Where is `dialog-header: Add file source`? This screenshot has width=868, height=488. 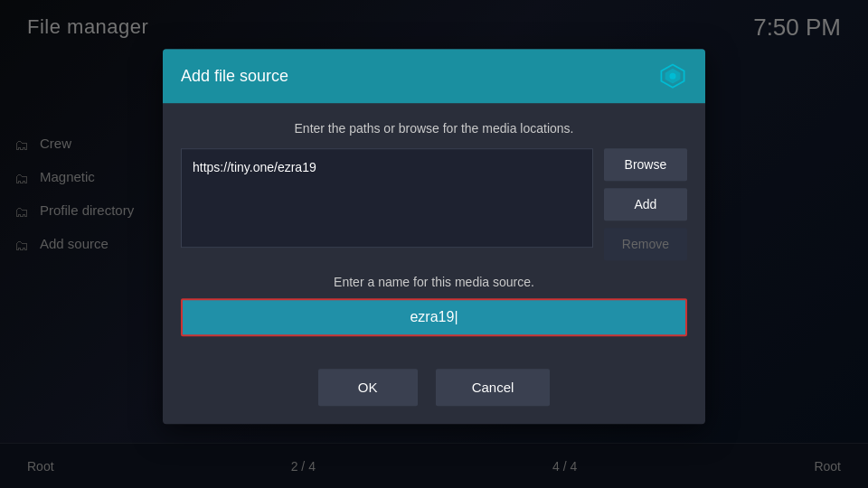
dialog-header: Add file source is located at coordinates (434, 76).